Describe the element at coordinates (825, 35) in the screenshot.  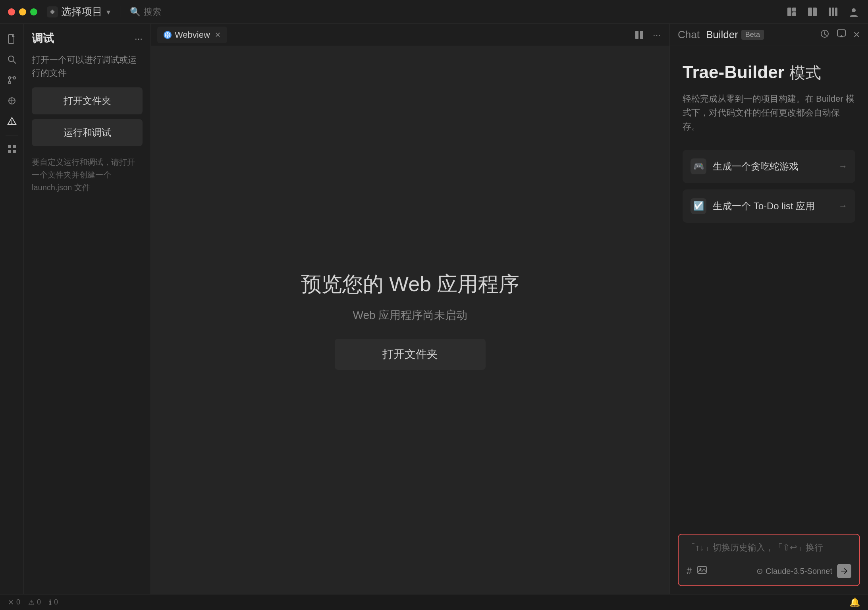
I see `history-panel-icon` at that location.